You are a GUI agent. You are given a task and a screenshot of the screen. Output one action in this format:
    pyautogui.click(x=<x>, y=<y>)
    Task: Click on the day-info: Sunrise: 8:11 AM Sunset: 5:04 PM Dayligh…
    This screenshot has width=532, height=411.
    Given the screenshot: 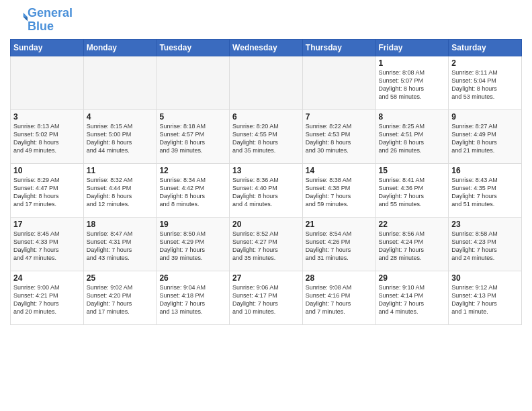 What is the action you would take?
    pyautogui.click(x=485, y=85)
    